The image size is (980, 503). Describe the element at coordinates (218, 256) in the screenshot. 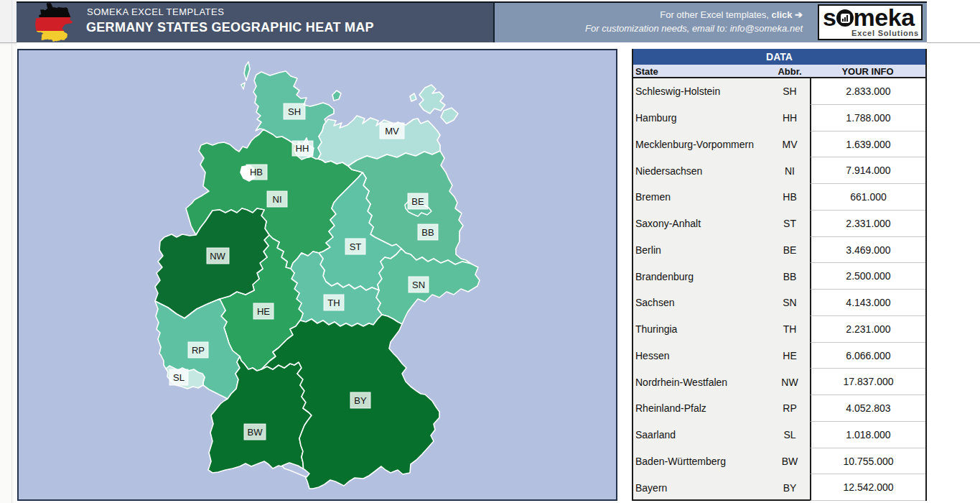

I see `svg-text: NW` at that location.